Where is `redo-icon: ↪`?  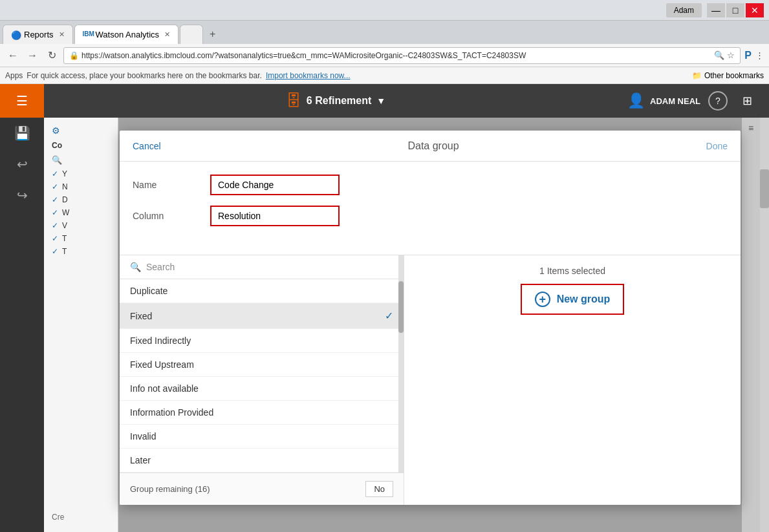 redo-icon: ↪ is located at coordinates (22, 195).